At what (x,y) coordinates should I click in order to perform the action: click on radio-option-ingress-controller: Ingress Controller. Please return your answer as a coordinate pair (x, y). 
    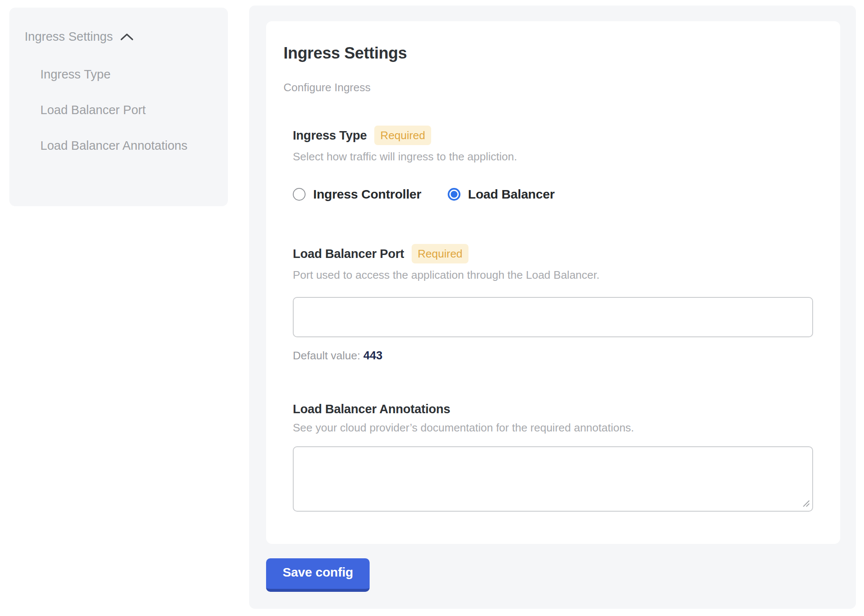
    Looking at the image, I should click on (357, 194).